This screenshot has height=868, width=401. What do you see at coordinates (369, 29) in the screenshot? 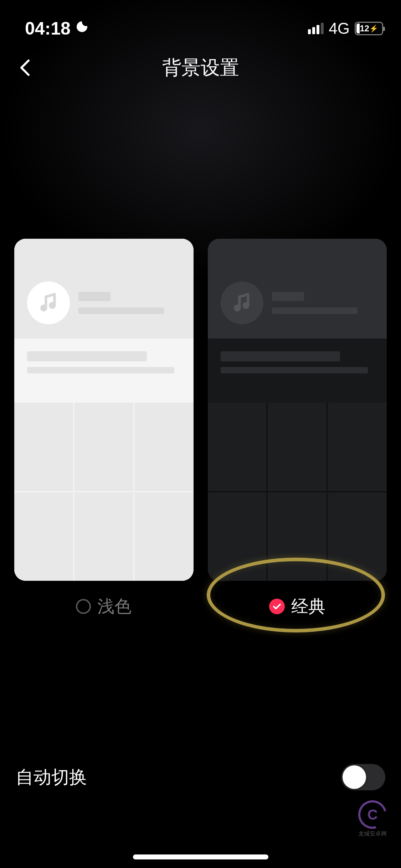
I see `battery-icon: 12 ⚡` at bounding box center [369, 29].